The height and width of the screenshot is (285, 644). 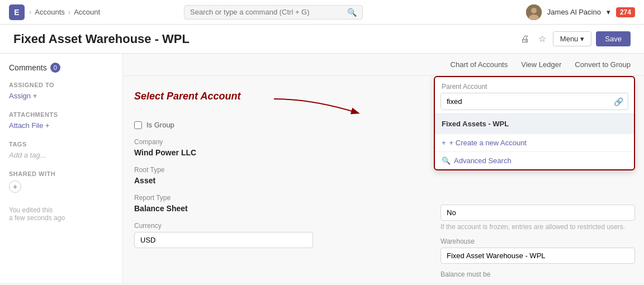 I want to click on root-type-row: Root Type Asset, so click(x=277, y=175).